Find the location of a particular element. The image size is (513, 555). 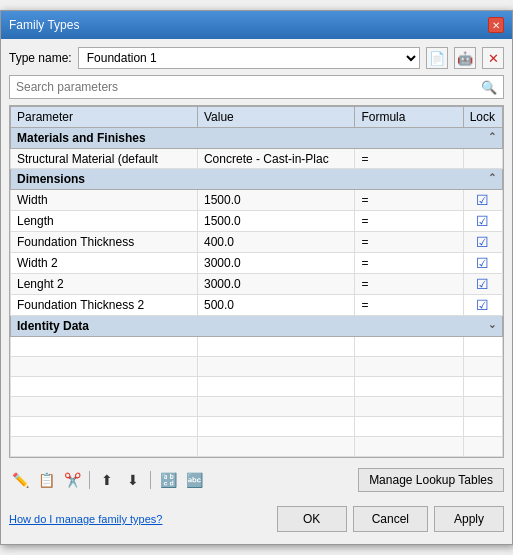

value-cell: 500.0 is located at coordinates (276, 306).